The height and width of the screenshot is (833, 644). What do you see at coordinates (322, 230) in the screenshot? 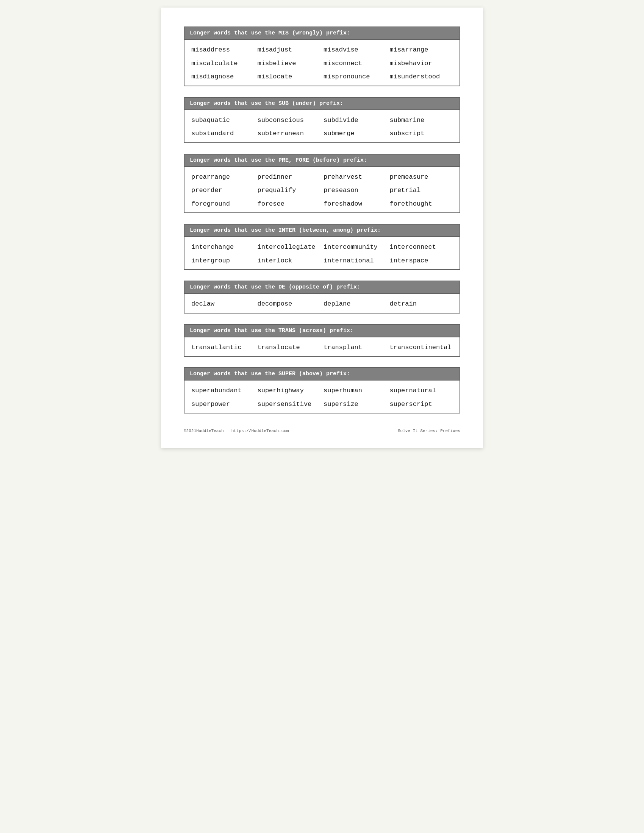
I see `section-header-inter: Longer words that use the INTER (between…` at bounding box center [322, 230].